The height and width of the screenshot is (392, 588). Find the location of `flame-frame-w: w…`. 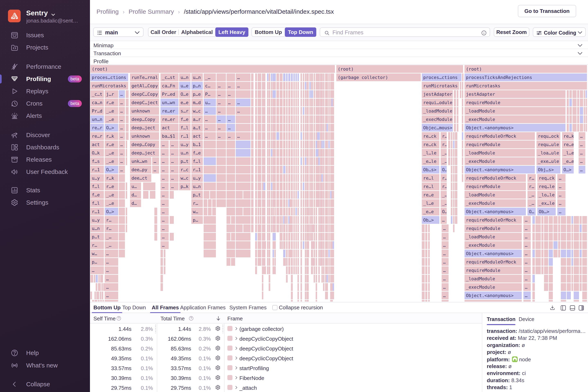

flame-frame-w: w… is located at coordinates (97, 254).